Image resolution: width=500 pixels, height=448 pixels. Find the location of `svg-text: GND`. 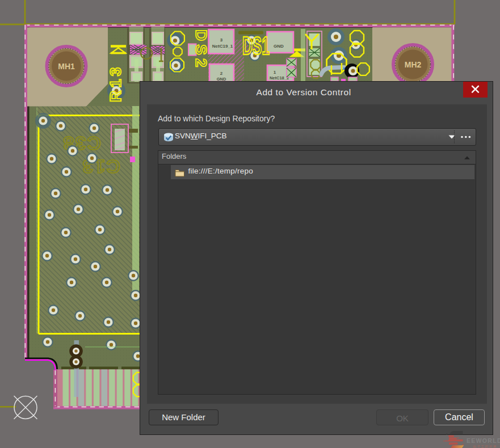

svg-text: GND is located at coordinates (279, 47).